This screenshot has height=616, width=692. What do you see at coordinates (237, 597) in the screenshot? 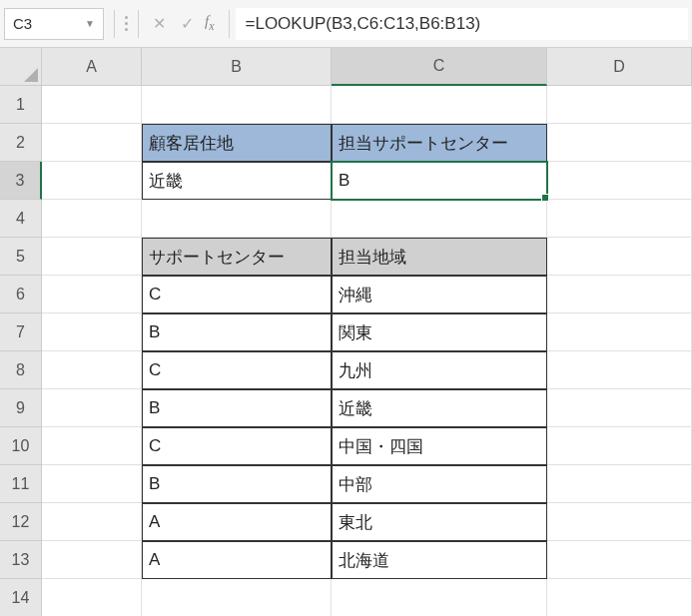
I see `cell-B14` at bounding box center [237, 597].